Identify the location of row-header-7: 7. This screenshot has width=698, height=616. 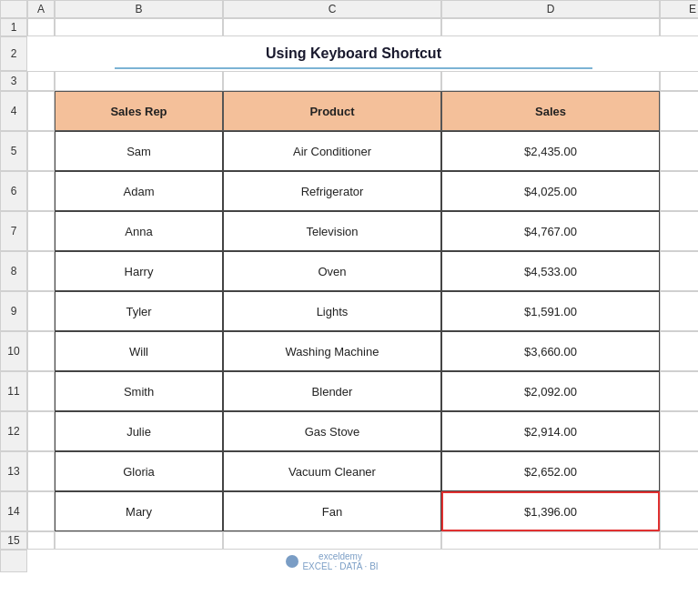
(14, 231).